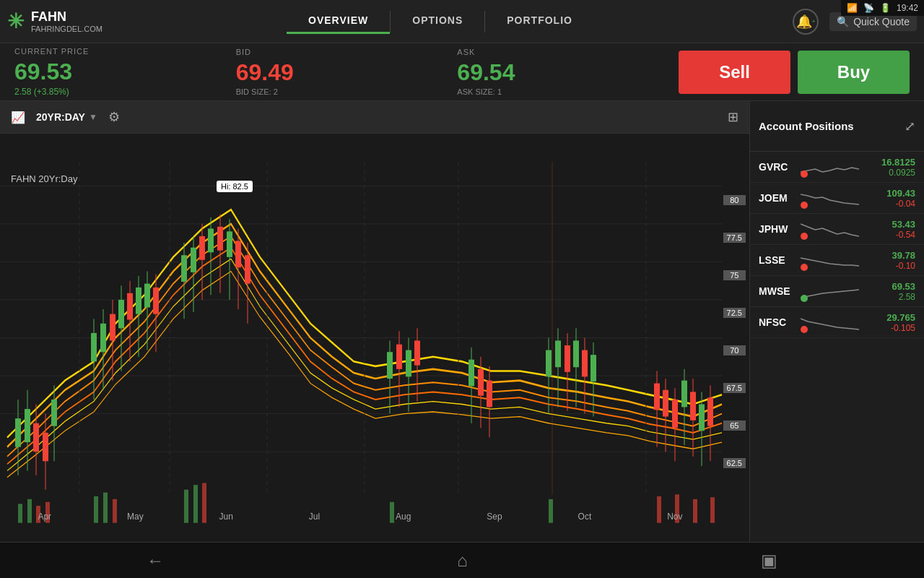 This screenshot has width=924, height=578. Describe the element at coordinates (235, 186) in the screenshot. I see `hi-label: Hi: 82.5` at that location.